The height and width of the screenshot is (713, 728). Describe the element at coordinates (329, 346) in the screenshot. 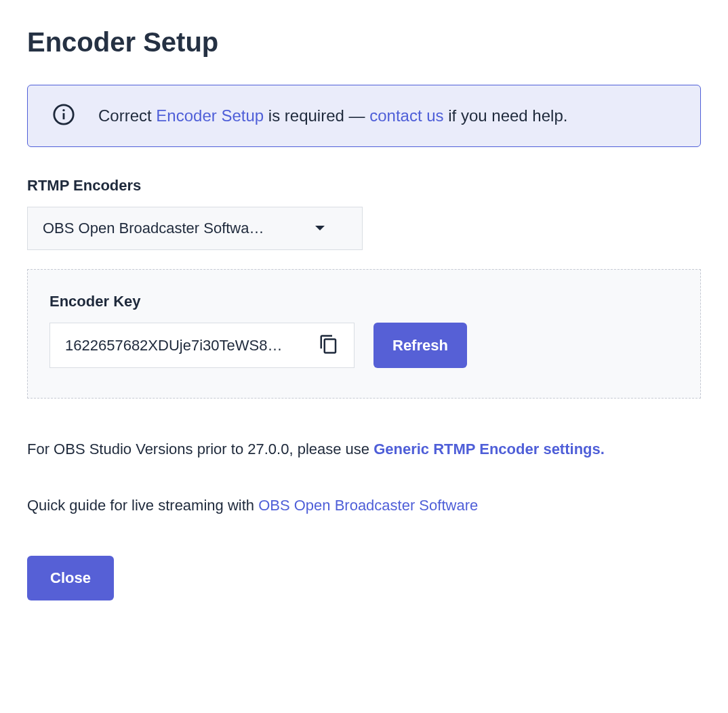

I see `copy-icon` at that location.